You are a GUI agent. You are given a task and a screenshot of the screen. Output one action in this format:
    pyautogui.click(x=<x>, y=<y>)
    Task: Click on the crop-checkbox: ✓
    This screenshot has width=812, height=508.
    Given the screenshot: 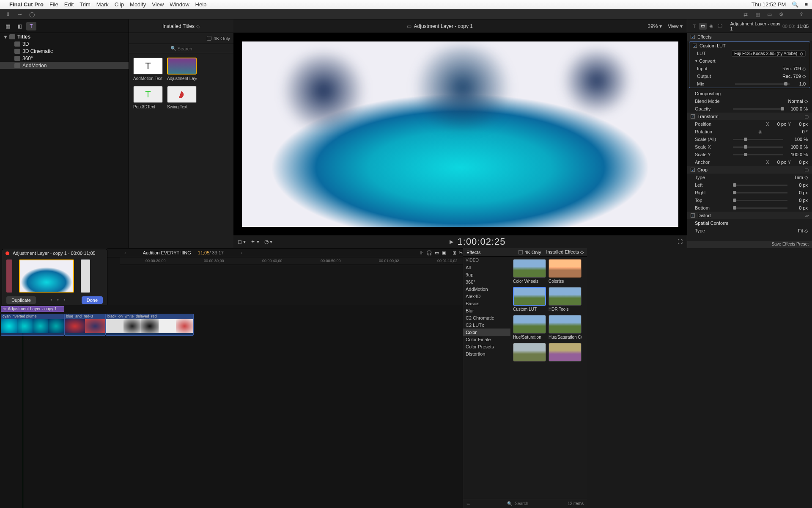 What is the action you would take?
    pyautogui.click(x=693, y=170)
    